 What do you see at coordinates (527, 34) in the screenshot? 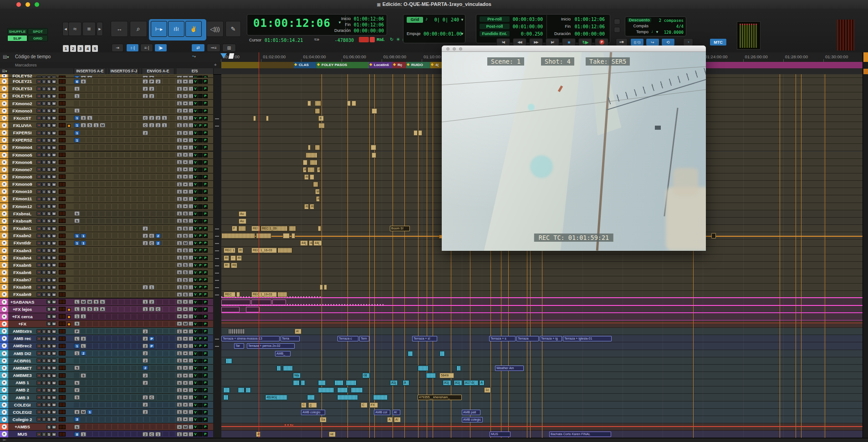
I see `fade-in-value: 0:00.250` at bounding box center [527, 34].